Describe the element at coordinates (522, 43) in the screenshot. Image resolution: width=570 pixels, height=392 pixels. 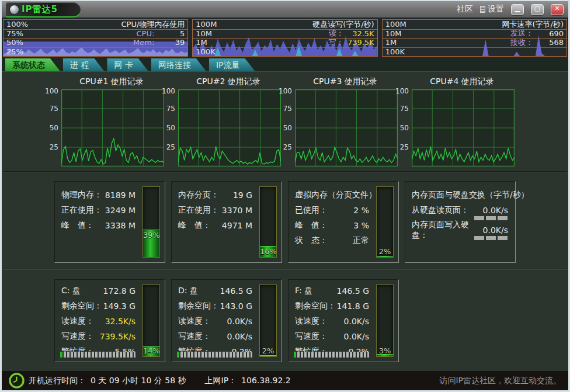
I see `stat-label: 接收：` at that location.